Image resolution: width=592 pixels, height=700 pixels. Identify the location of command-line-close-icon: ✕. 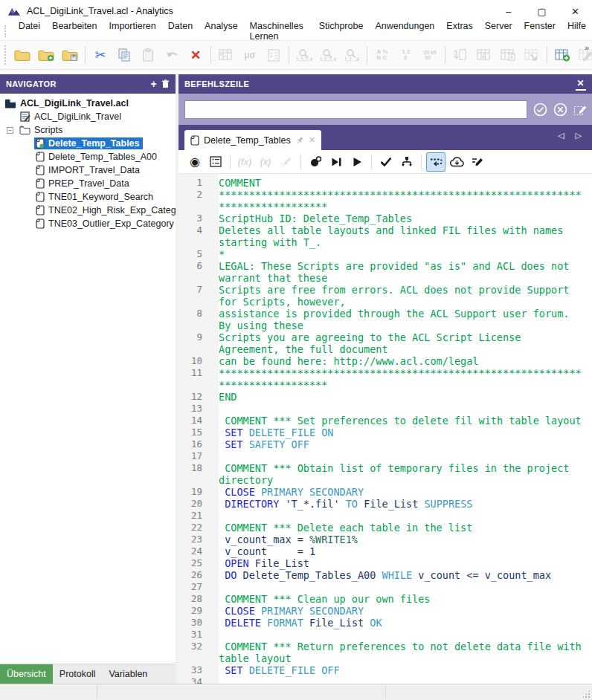
(581, 85).